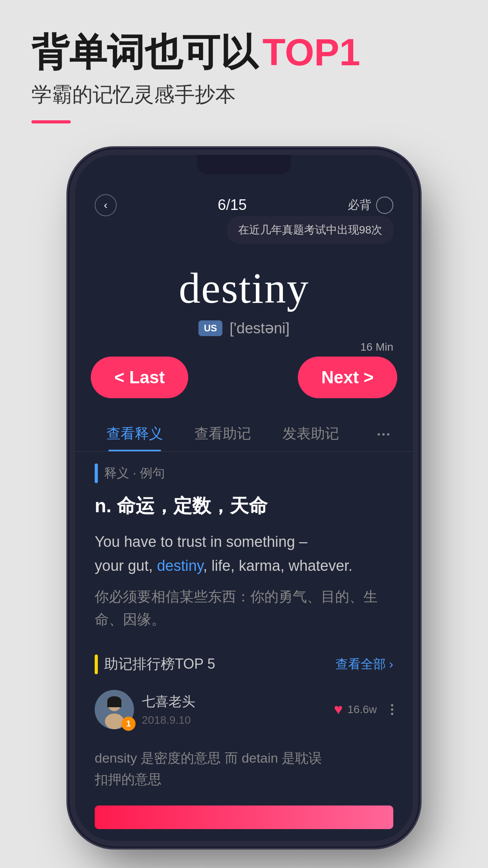 The image size is (488, 868). What do you see at coordinates (244, 377) in the screenshot?
I see `nav-buttons: 16 Min < Last Next >` at bounding box center [244, 377].